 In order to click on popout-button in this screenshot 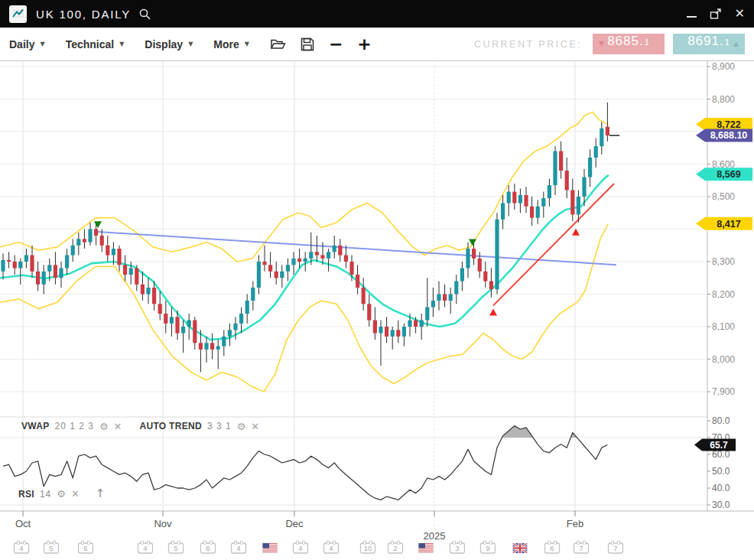, I will do `click(716, 14)`.